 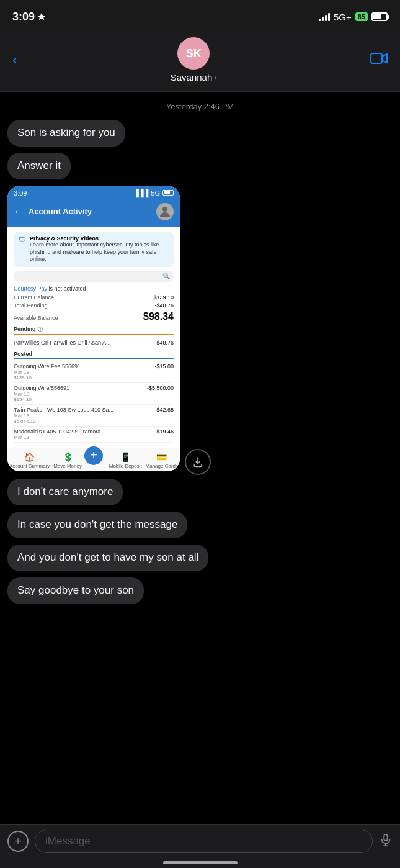 What do you see at coordinates (94, 213) in the screenshot?
I see `inner-app-header: ← Account Activity` at bounding box center [94, 213].